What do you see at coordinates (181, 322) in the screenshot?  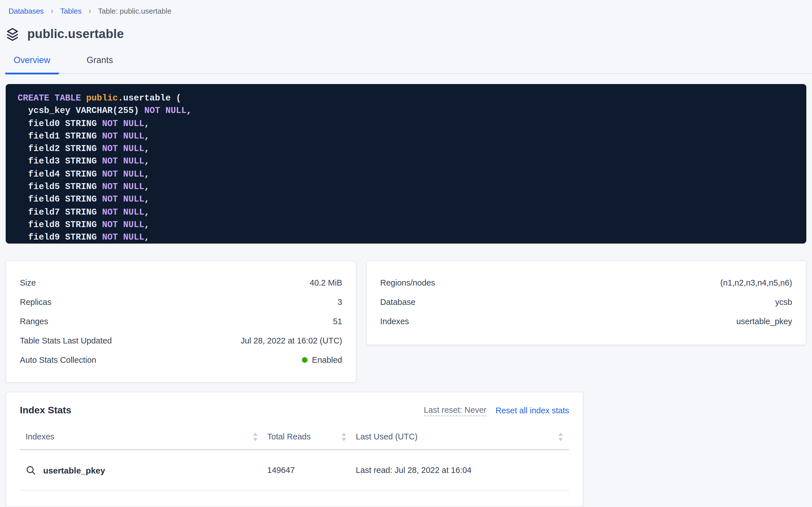 I see `table-stats-card: Size 40.2 MiB Replicas 3 Ranges 51 Table…` at bounding box center [181, 322].